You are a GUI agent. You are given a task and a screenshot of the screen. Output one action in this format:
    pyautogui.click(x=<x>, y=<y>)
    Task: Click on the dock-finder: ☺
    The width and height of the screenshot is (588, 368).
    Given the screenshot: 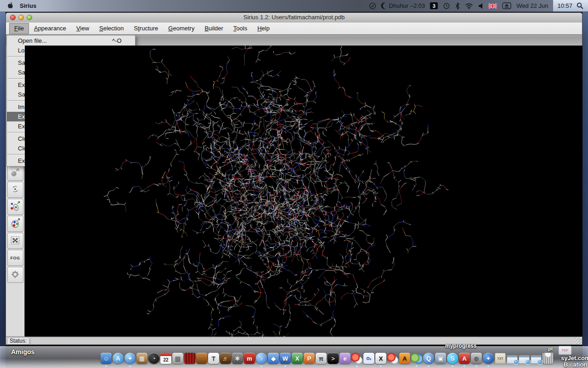 What is the action you would take?
    pyautogui.click(x=106, y=357)
    